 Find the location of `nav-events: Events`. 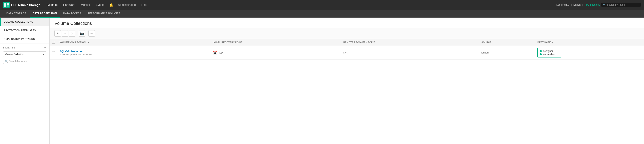

nav-events: Events is located at coordinates (100, 5).